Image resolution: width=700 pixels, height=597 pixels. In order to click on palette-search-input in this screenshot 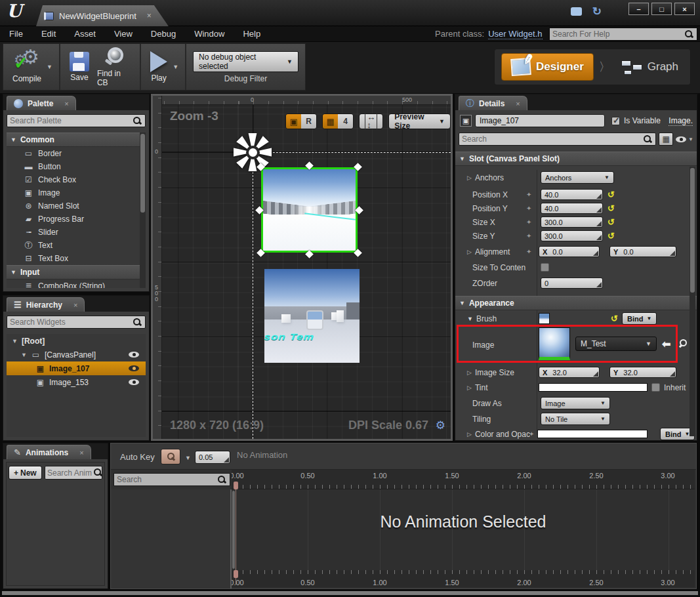, I will do `click(71, 121)`.